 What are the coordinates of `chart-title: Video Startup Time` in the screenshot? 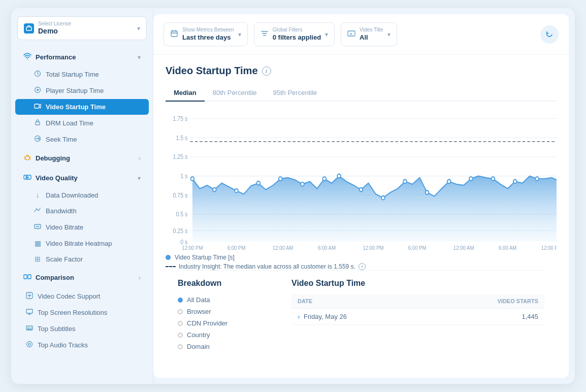 It's located at (212, 71).